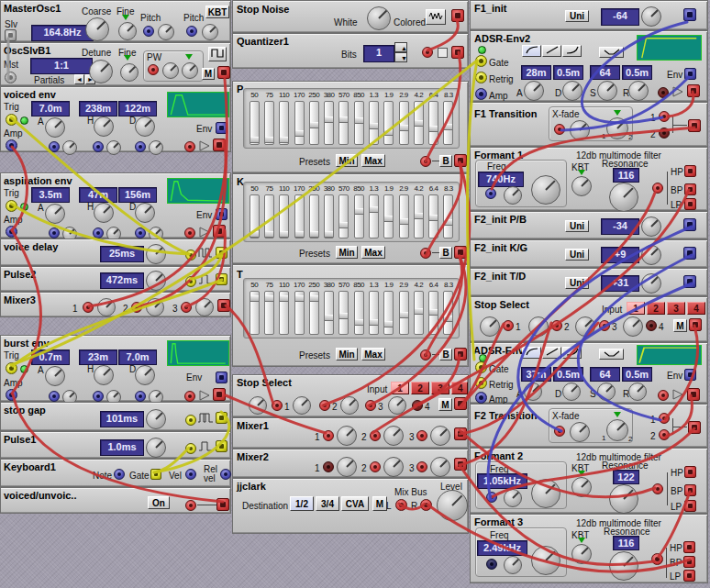 The image size is (710, 588). Describe the element at coordinates (481, 383) in the screenshot. I see `retrig-input` at that location.